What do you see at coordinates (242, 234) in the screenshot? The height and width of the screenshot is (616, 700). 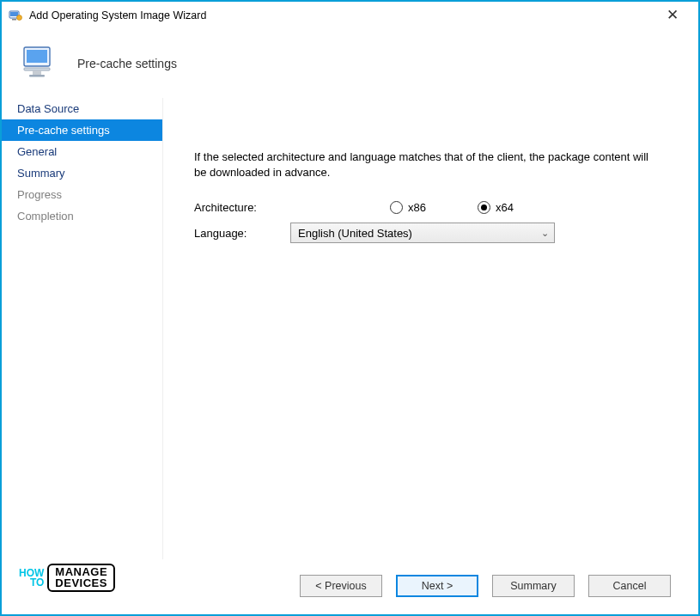 I see `language-label: Language:` at bounding box center [242, 234].